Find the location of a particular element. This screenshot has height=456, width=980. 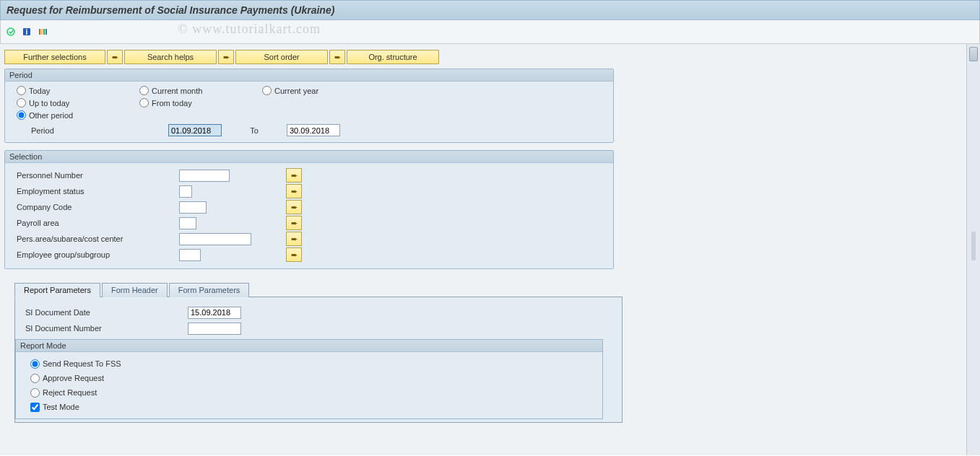

scrollbar-marker is located at coordinates (974, 246).